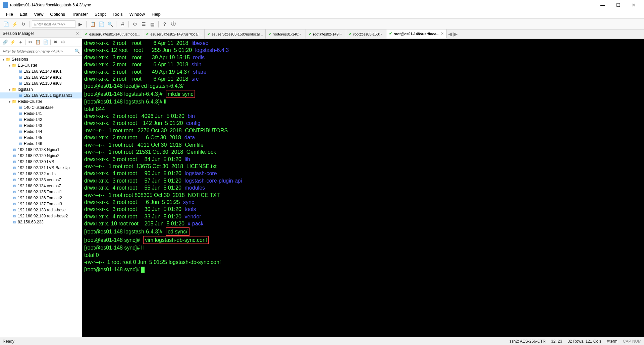 Image resolution: width=644 pixels, height=345 pixels. Describe the element at coordinates (46, 42) in the screenshot. I see `paste-session-icon: 📄` at that location.